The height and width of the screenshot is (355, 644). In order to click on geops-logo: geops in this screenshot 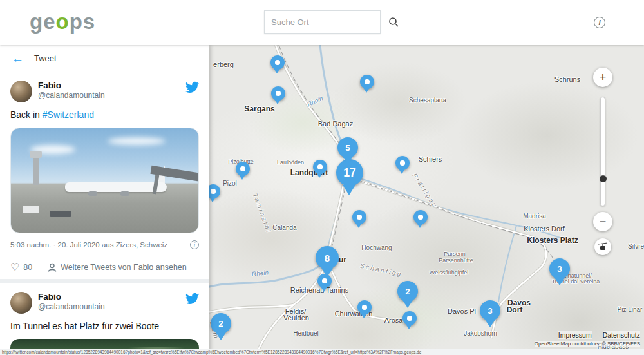, I will do `click(62, 22)`.